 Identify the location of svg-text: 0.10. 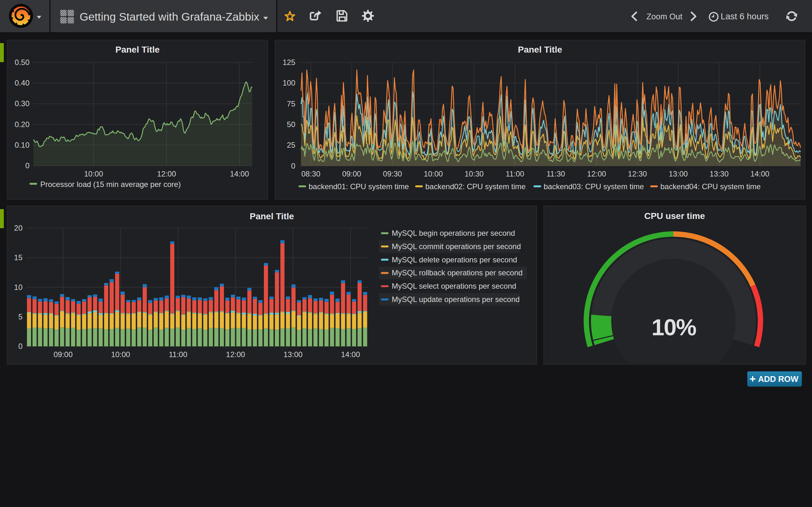
(22, 145).